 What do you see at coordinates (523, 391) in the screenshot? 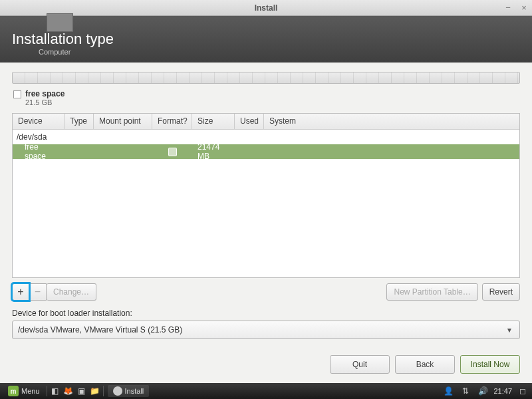
I see `tray-icon: ◻` at bounding box center [523, 391].